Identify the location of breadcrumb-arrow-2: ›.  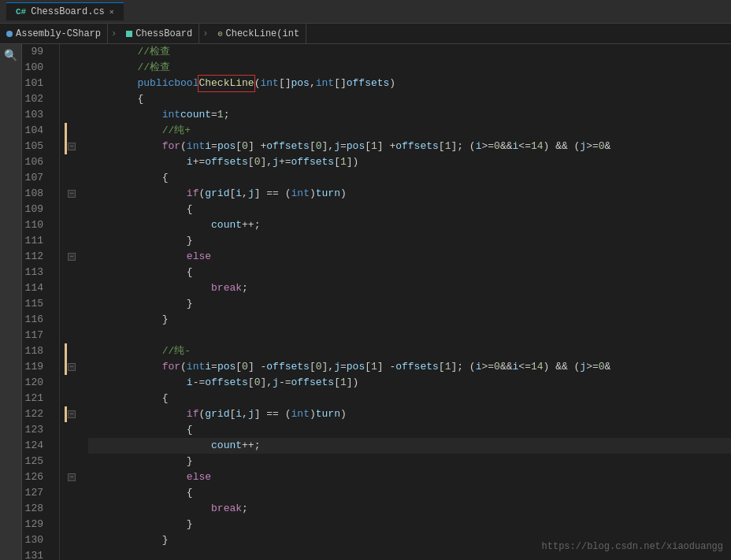
(205, 34).